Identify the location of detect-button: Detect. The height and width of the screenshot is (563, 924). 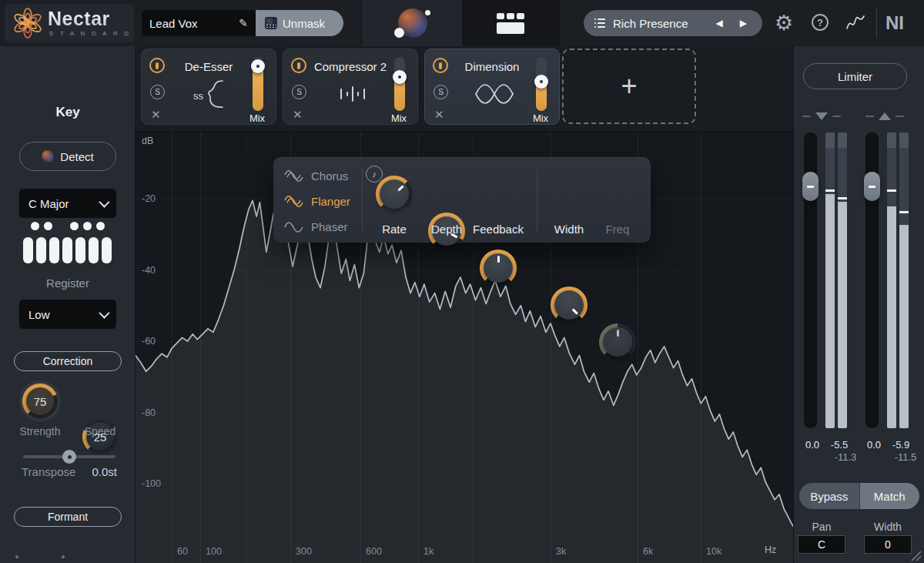
(68, 156).